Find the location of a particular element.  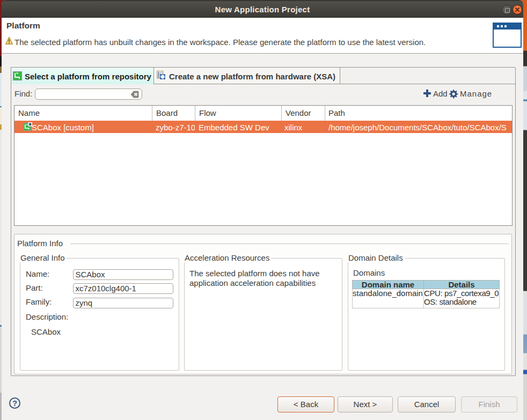

svg-text: Add is located at coordinates (440, 93).